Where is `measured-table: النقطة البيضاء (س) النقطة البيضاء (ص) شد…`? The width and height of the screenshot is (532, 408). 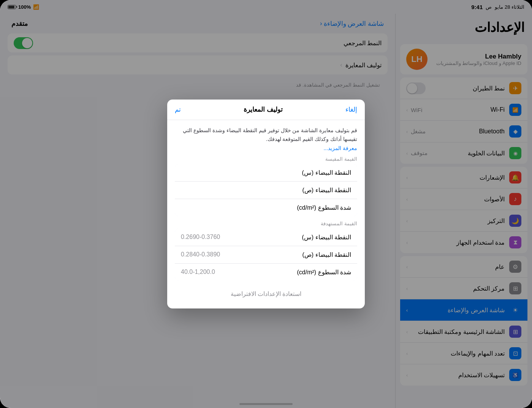
measured-table: النقطة البيضاء (س) النقطة البيضاء (ص) شد… is located at coordinates (266, 190).